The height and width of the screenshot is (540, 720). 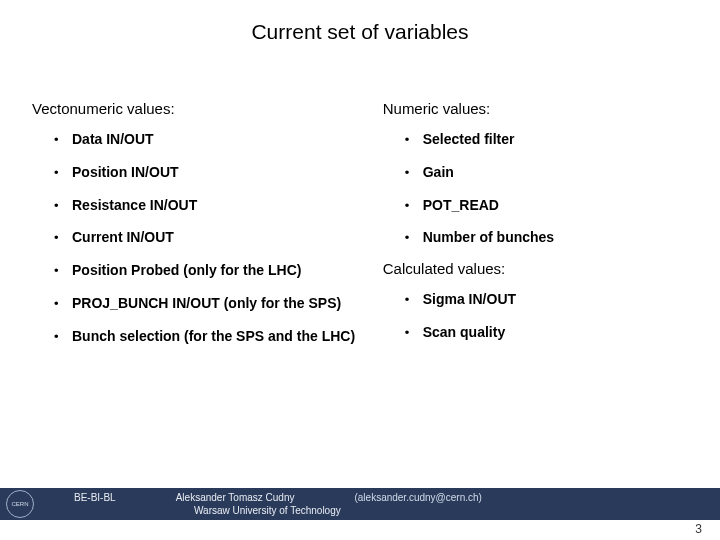 What do you see at coordinates (393, 510) in the screenshot?
I see `footer-affiliation: Warsaw University of Technology` at bounding box center [393, 510].